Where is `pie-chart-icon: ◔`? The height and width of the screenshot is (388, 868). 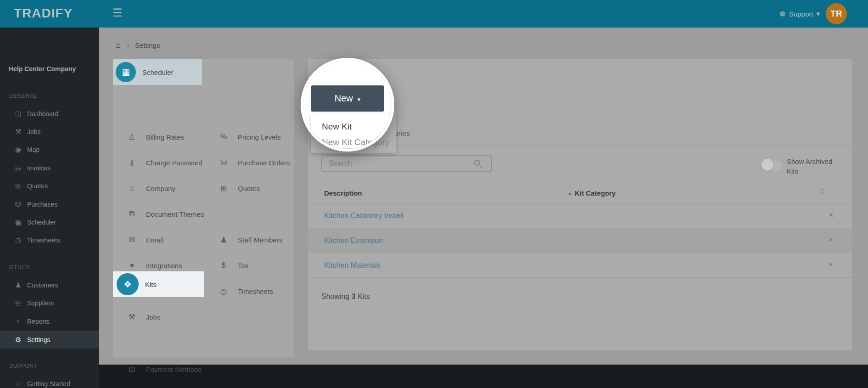
pie-chart-icon: ◔ is located at coordinates (21, 321).